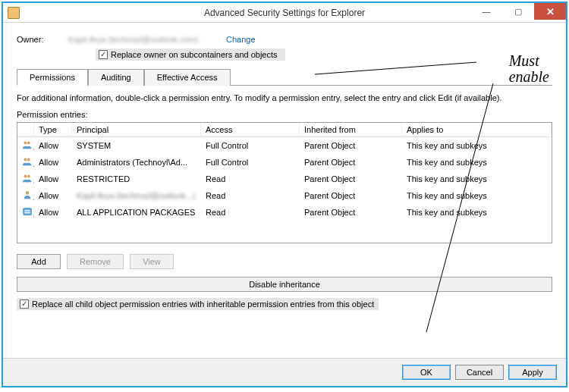 The width and height of the screenshot is (569, 392). Describe the element at coordinates (187, 77) in the screenshot. I see `tab-effective-access: Effective Access` at that location.